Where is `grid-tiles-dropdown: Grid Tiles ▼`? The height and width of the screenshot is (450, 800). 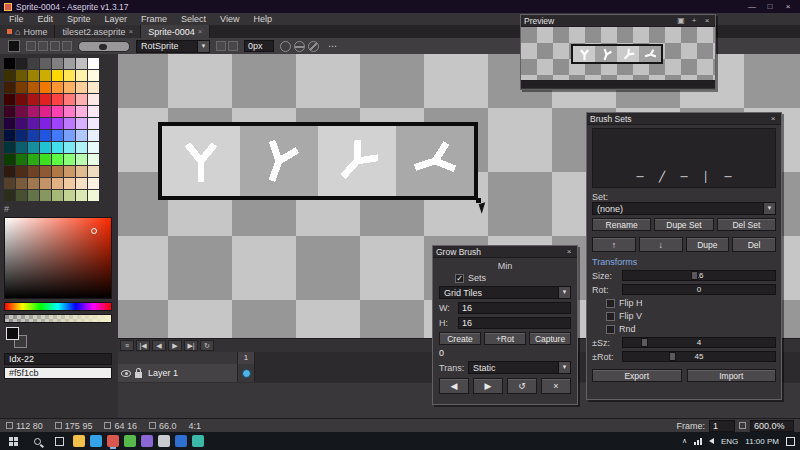
grid-tiles-dropdown: Grid Tiles ▼ is located at coordinates (505, 292).